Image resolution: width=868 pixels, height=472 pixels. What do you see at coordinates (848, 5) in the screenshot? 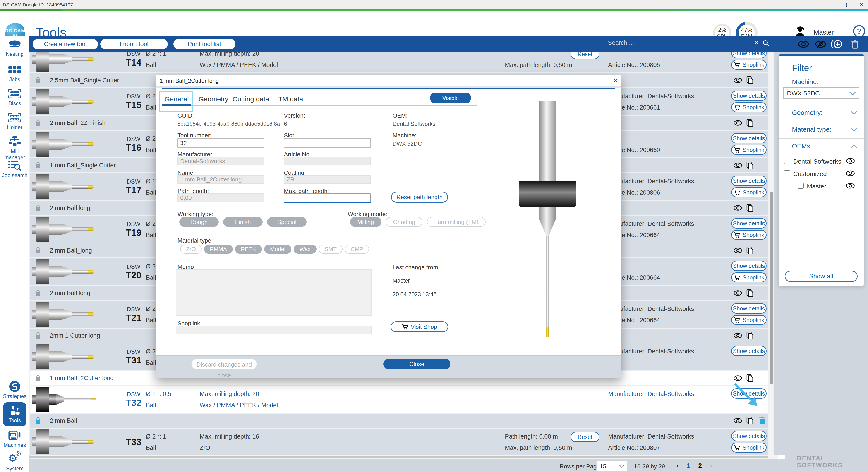
I see `maximize-button: ▢` at bounding box center [848, 5].